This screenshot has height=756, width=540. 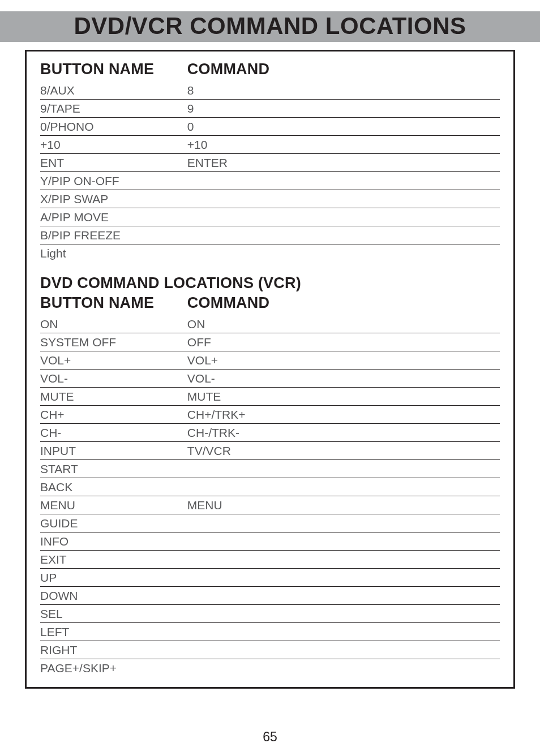 I want to click on cell-button-name: 8/AUX, so click(x=114, y=91).